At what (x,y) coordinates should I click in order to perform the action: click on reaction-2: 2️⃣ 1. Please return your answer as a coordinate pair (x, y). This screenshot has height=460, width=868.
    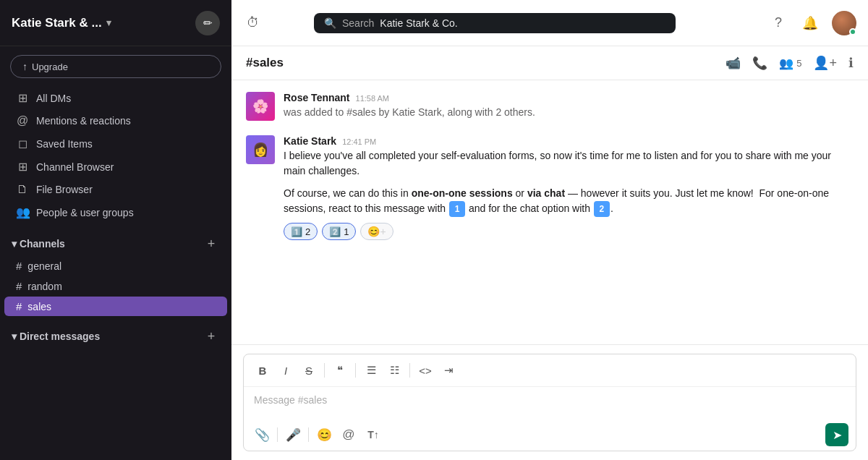
    Looking at the image, I should click on (339, 231).